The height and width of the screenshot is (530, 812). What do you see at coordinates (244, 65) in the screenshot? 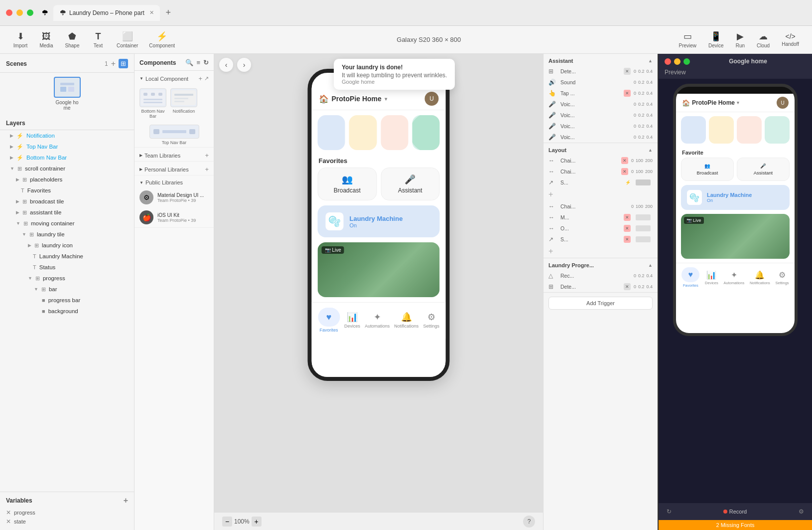
I see `forward-arrow: ›` at bounding box center [244, 65].